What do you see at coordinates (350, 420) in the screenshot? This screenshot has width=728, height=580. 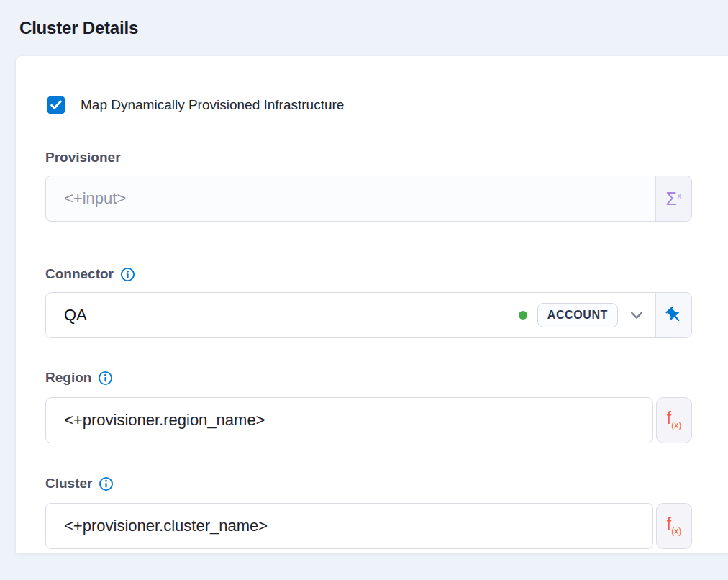 I see `region-input` at bounding box center [350, 420].